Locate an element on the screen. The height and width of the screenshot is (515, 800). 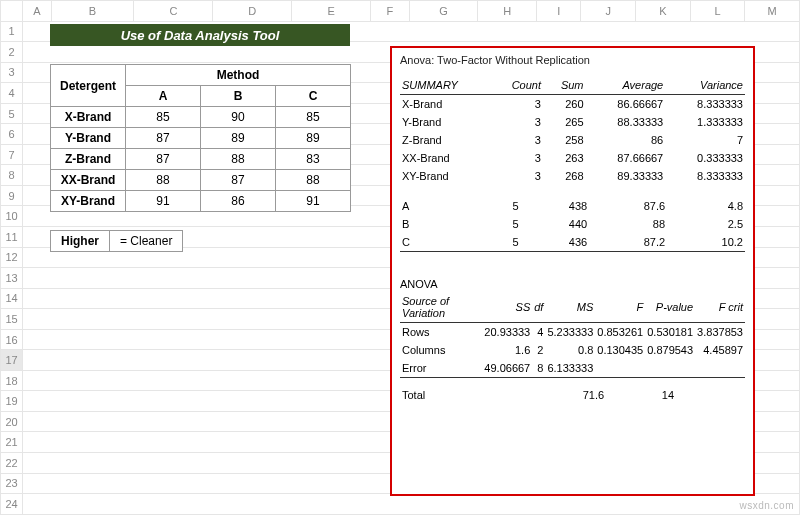
col-header-row: A B C D E F G H I J K L M is located at coordinates (400, 12).